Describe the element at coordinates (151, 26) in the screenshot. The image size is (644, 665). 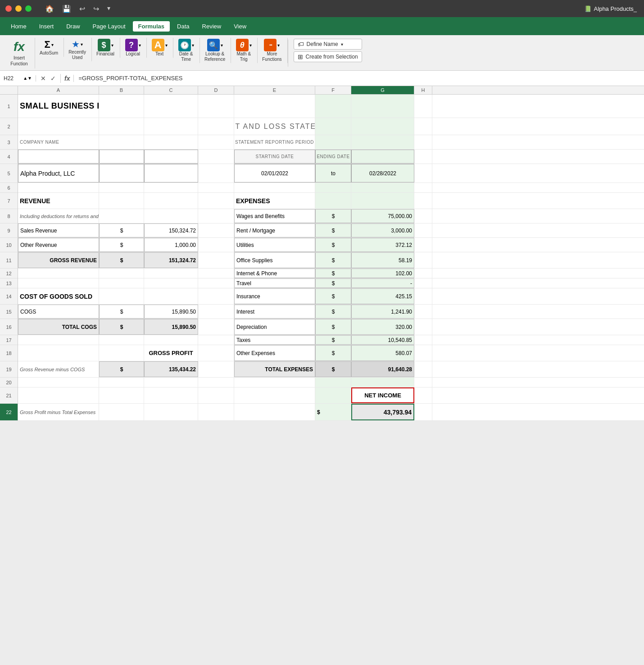
I see `menu-formulas: Formulas` at that location.